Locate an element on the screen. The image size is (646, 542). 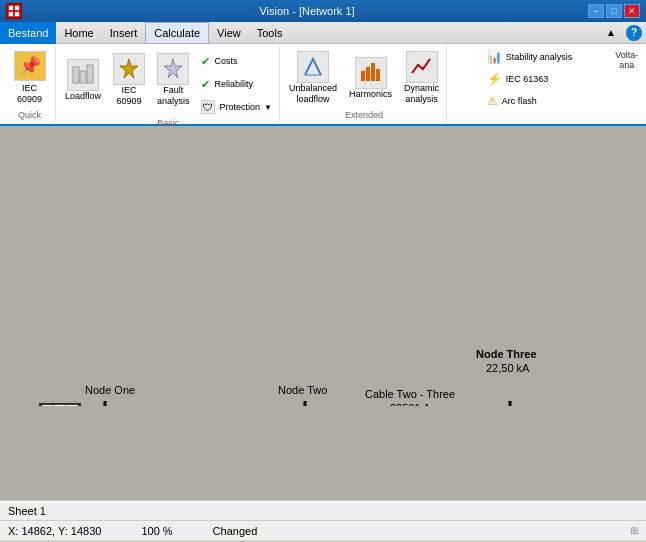
harmonics-button: Harmonics is located at coordinates (370, 78).